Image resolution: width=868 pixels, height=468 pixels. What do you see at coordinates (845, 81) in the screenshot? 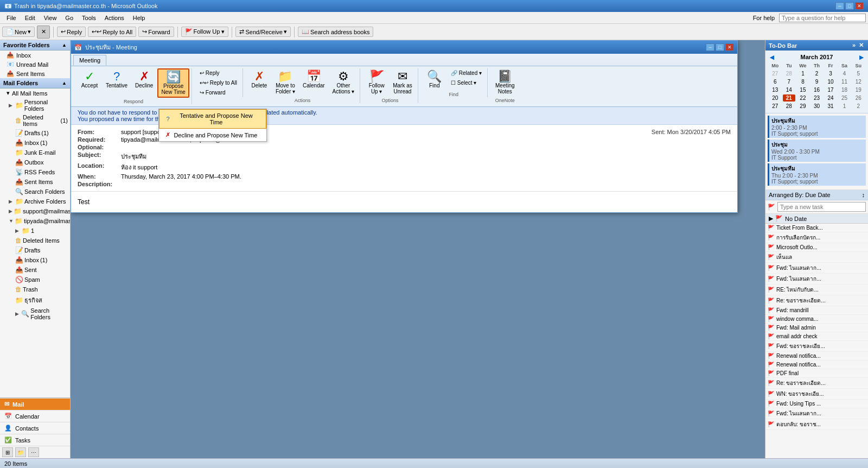
I see `cal-cell: 11` at bounding box center [845, 81].